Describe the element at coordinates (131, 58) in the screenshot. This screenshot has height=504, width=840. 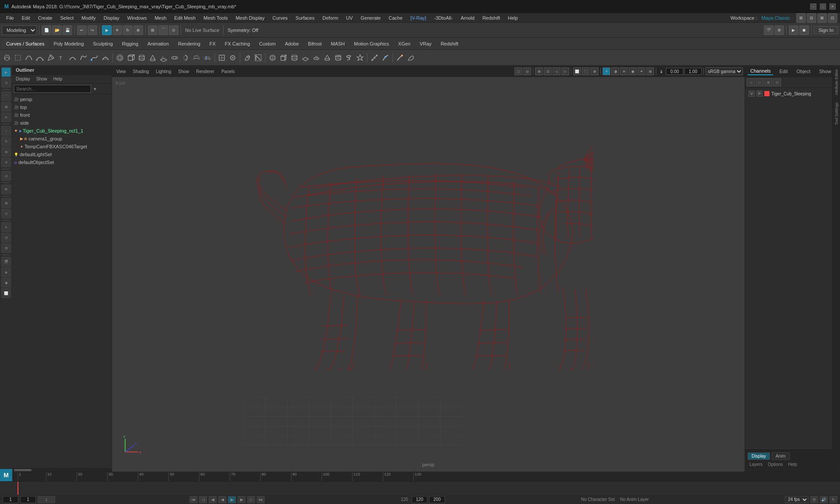
I see `surface-nurbs-cube-btn` at that location.